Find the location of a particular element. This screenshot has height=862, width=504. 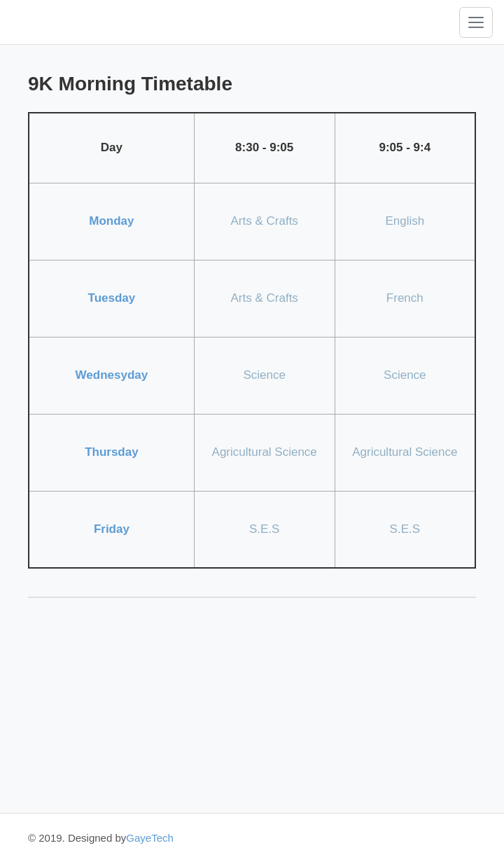

day-cell-thursday: Thursday is located at coordinates (111, 452).